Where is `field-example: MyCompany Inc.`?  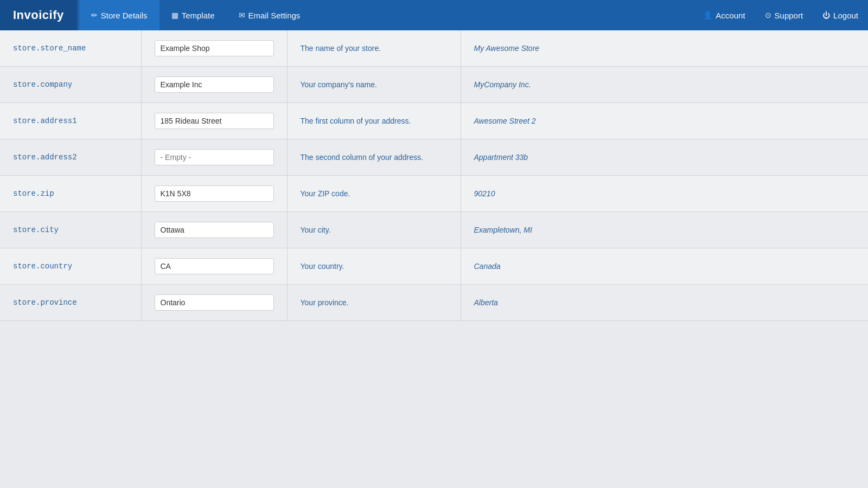 field-example: MyCompany Inc. is located at coordinates (664, 85).